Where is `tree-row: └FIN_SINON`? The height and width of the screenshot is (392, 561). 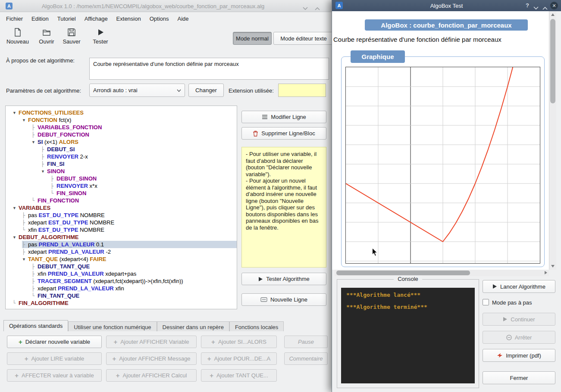
tree-row: └FIN_SINON is located at coordinates (121, 193).